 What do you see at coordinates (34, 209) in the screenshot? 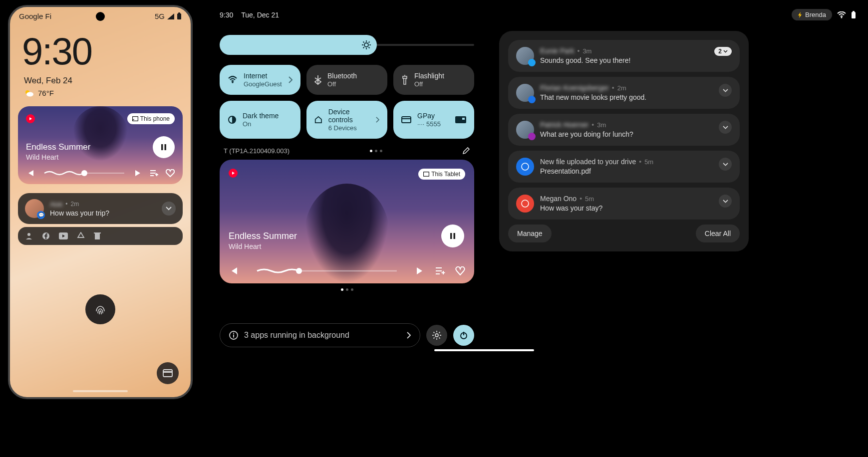
I see `avatar: 💬` at bounding box center [34, 209].